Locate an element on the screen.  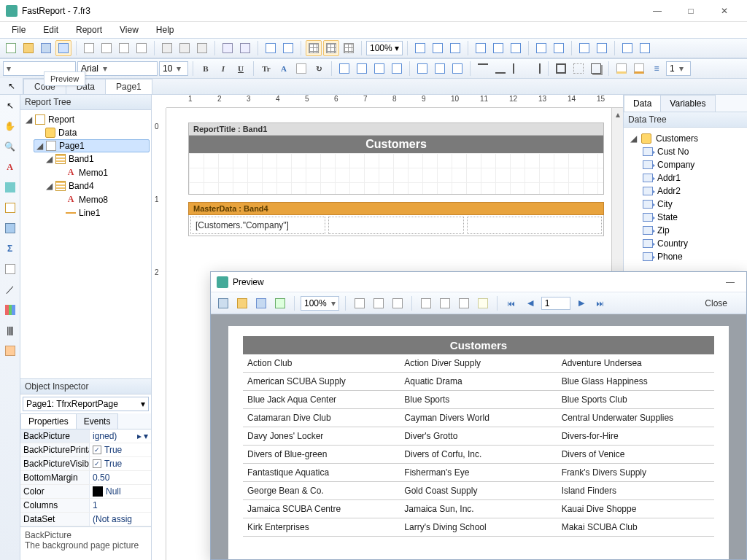
delete-page-button is located at coordinates (124, 48).